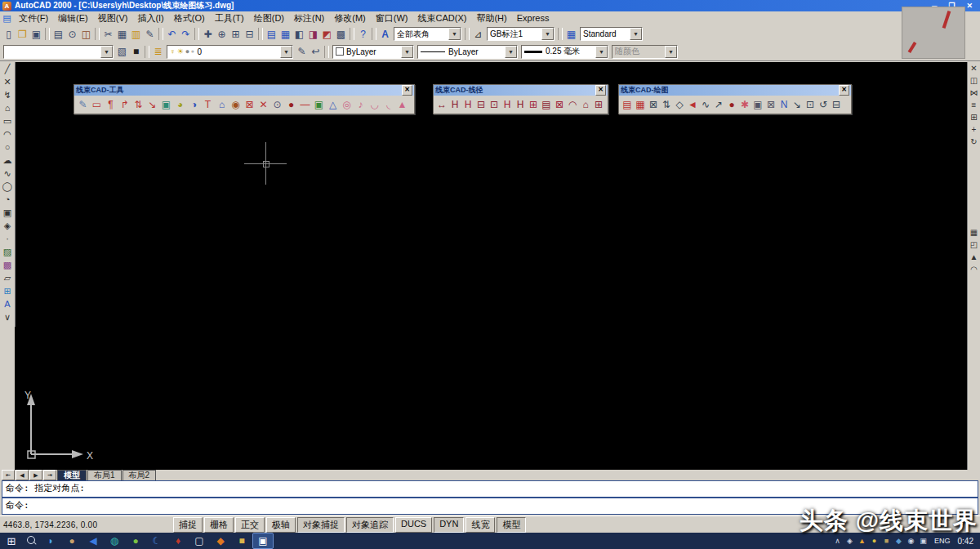  I want to click on tab-layout-2: 布局2, so click(140, 475).